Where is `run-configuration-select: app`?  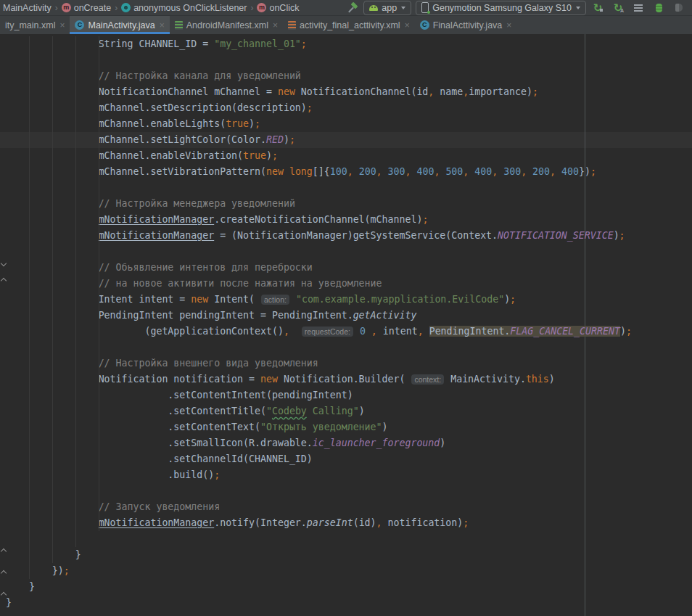
run-configuration-select: app is located at coordinates (387, 8).